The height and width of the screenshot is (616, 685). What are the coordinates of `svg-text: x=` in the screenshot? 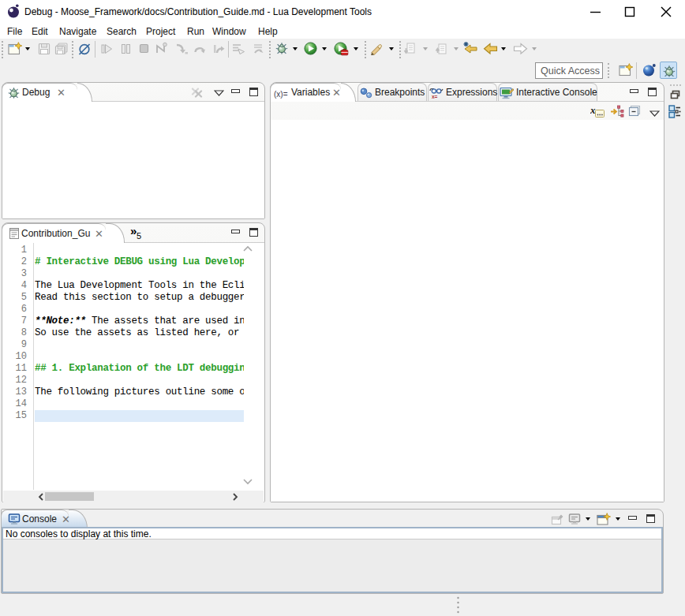 It's located at (435, 96).